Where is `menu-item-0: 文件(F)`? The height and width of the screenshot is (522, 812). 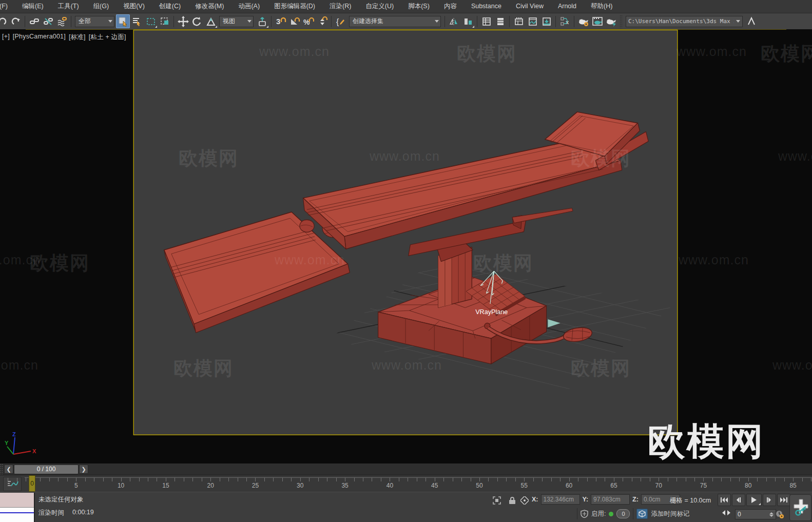
menu-item-0: 文件(F) is located at coordinates (7, 6).